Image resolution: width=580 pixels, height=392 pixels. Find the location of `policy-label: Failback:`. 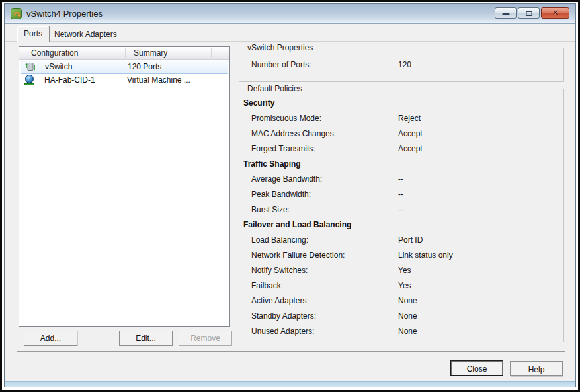

policy-label: Failback: is located at coordinates (267, 286).